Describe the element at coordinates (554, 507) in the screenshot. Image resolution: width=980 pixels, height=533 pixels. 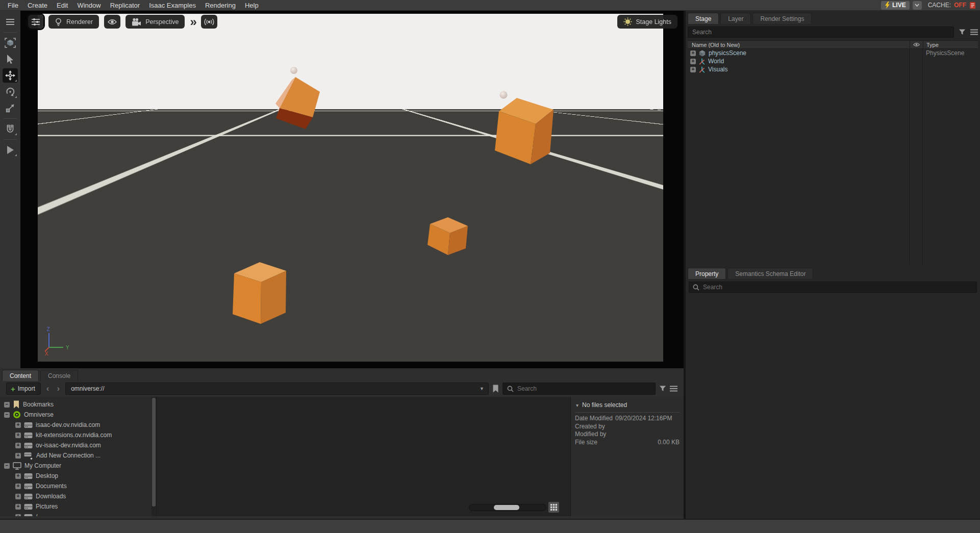
I see `grid-view-button` at that location.